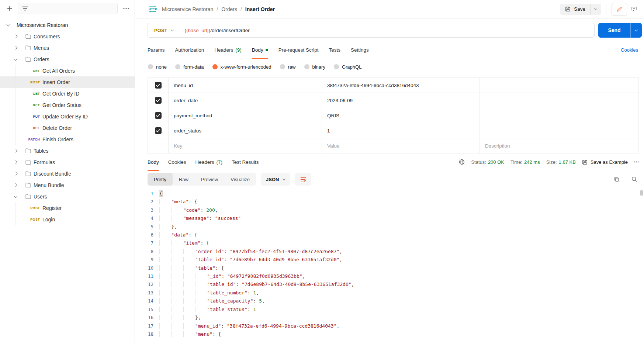  Describe the element at coordinates (28, 162) in the screenshot. I see `folder-icon` at that location.